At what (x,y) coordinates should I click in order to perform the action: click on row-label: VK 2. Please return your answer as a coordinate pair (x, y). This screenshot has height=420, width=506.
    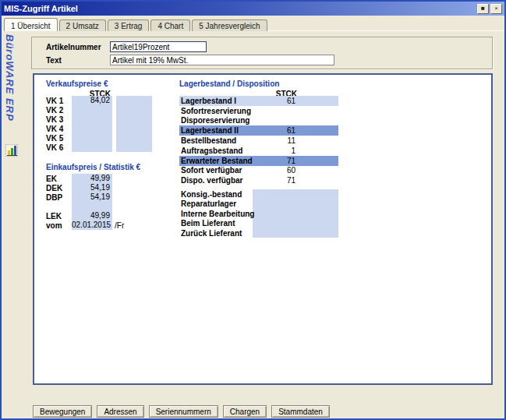
    Looking at the image, I should click on (59, 111).